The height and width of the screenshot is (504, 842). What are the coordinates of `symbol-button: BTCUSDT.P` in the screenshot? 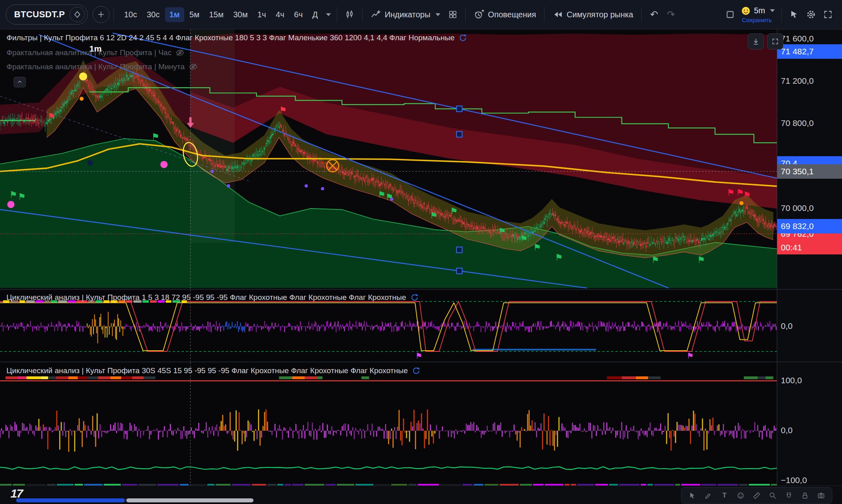 It's located at (47, 14).